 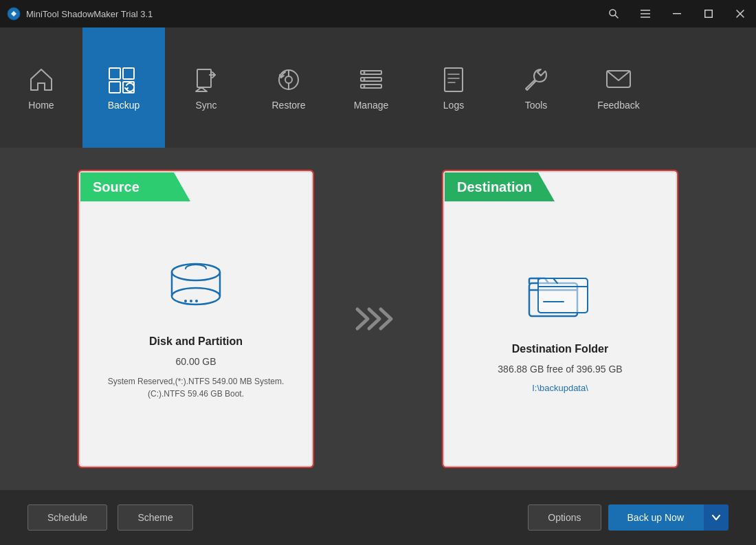 I want to click on nav-label-backup: Backup, so click(x=124, y=105).